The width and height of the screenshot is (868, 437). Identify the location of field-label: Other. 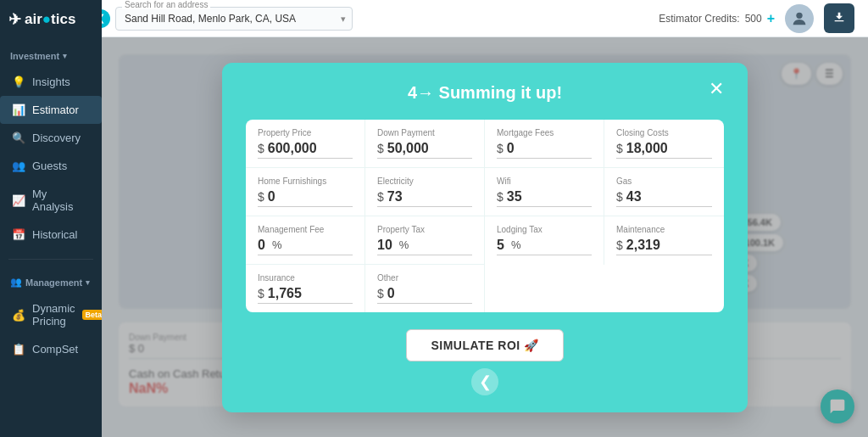
(425, 278).